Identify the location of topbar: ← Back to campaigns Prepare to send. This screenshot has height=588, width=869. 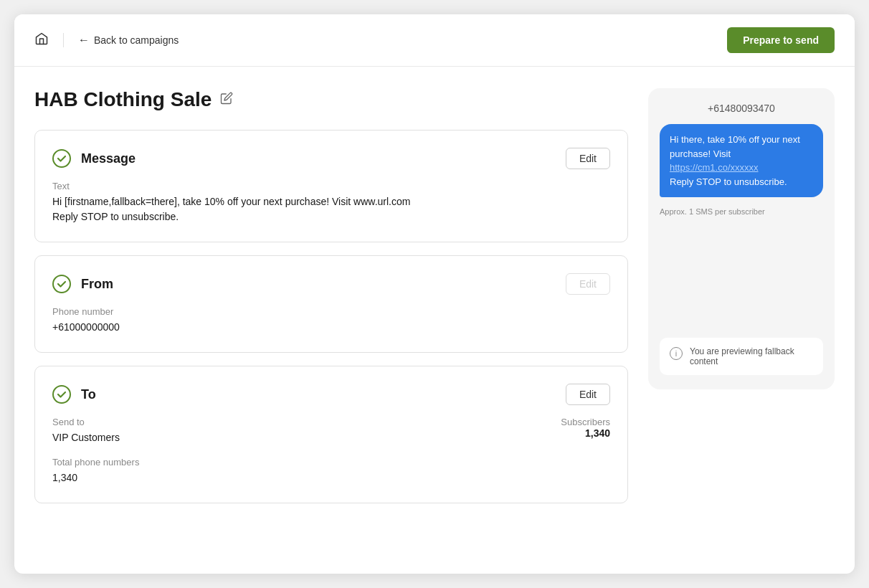
(434, 40).